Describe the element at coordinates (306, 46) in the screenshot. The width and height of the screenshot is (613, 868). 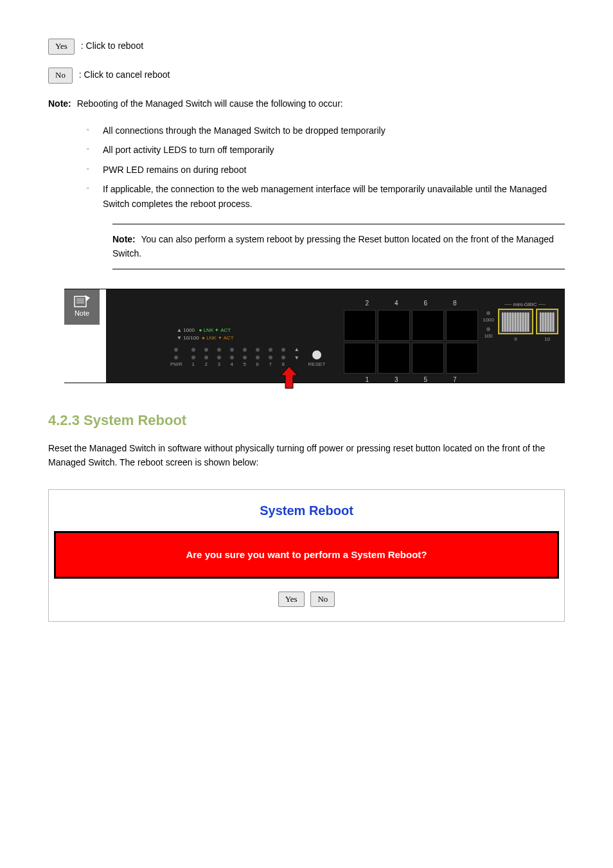
I see `yes-row: Yes : Click to reboot` at that location.